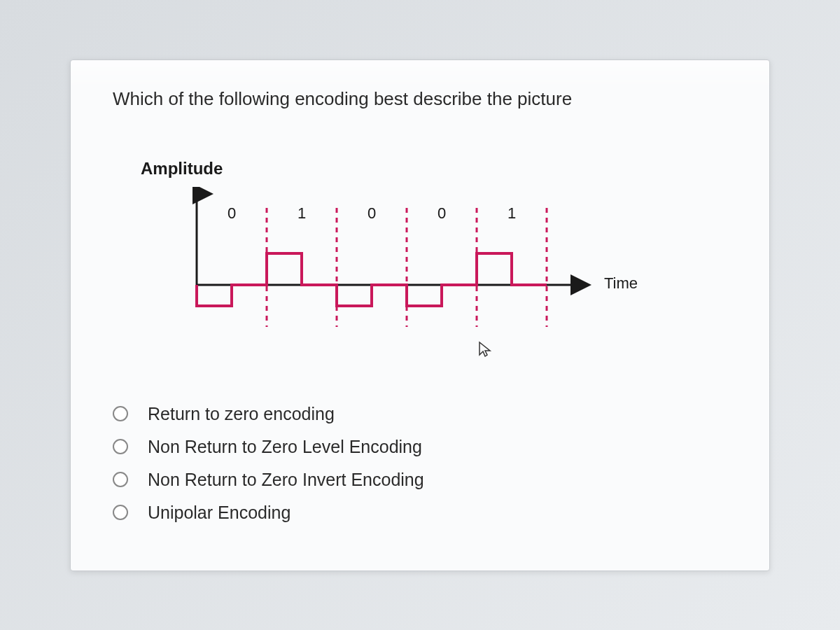 This screenshot has height=630, width=840. What do you see at coordinates (420, 447) in the screenshot?
I see `option-nrz-level: Non Return to Zero Level Encoding` at bounding box center [420, 447].